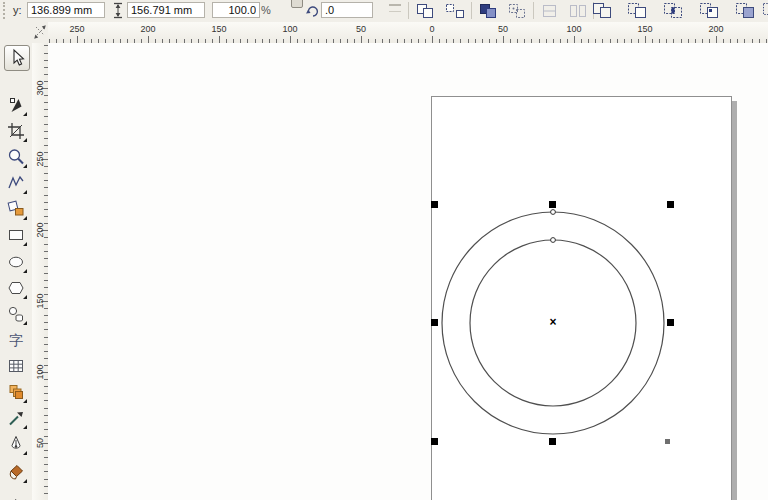 The width and height of the screenshot is (768, 500). What do you see at coordinates (16, 183) in the screenshot?
I see `freehand-icon` at bounding box center [16, 183].